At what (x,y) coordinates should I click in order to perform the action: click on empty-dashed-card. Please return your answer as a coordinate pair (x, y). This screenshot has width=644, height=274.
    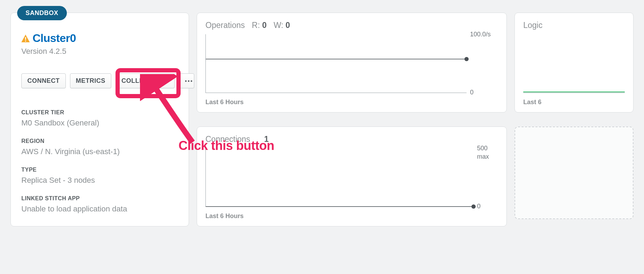
    Looking at the image, I should click on (574, 173).